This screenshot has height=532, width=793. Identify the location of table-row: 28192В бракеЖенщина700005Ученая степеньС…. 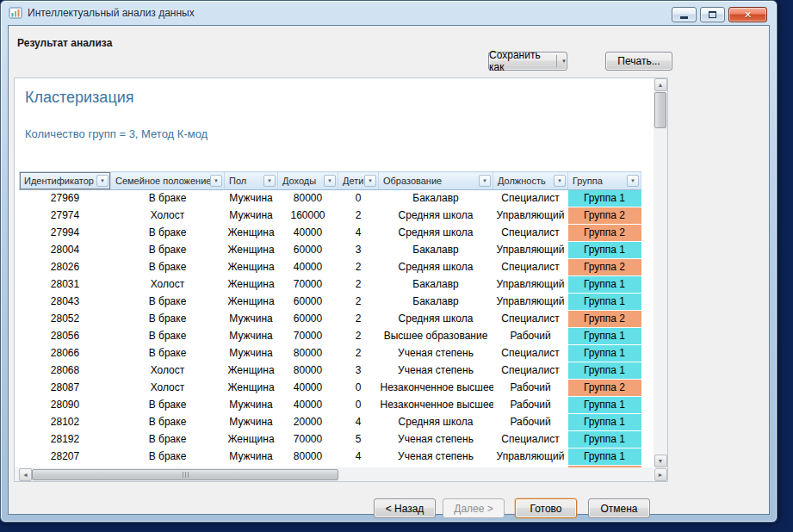
(331, 440).